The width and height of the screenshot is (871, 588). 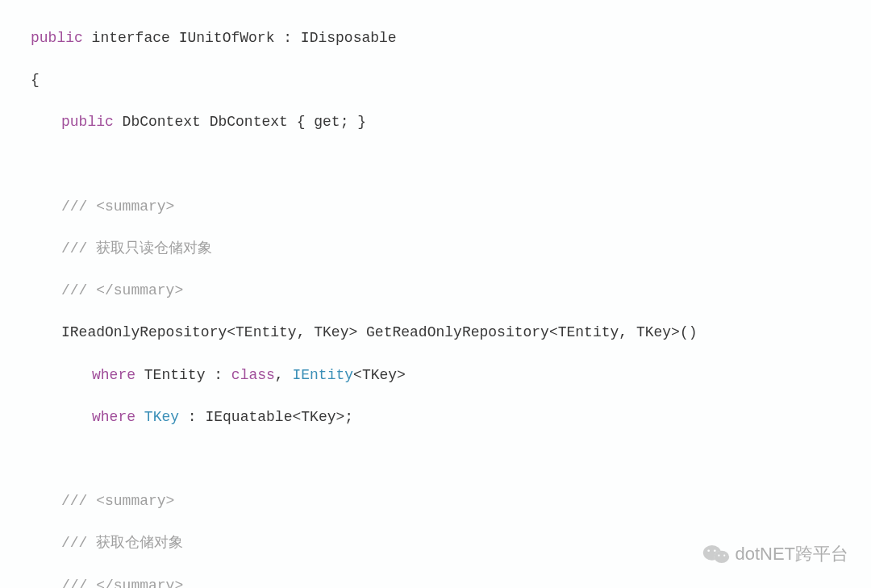 I want to click on code-text: DbContext DbContext { get; }, so click(x=240, y=122).